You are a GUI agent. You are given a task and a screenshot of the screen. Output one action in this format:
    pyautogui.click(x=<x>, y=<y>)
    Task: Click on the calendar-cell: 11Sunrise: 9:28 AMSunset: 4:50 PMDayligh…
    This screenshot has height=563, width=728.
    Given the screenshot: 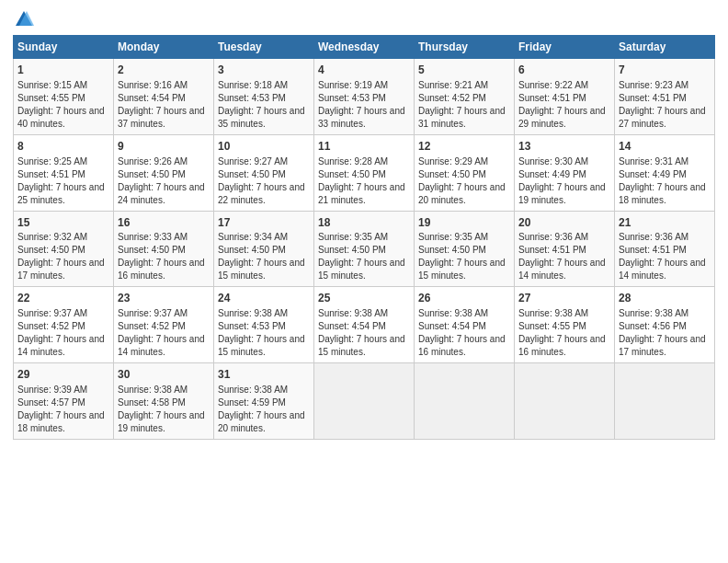 What is the action you would take?
    pyautogui.click(x=364, y=173)
    